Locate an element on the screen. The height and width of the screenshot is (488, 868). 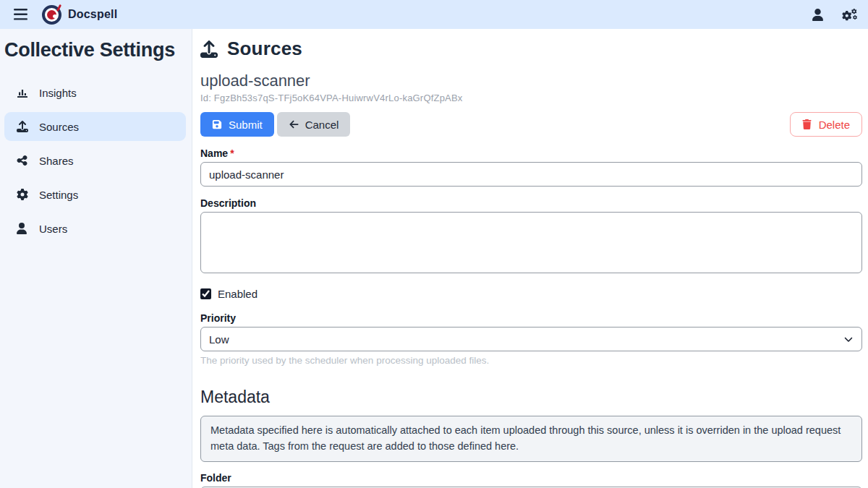
cancel-button: Cancel is located at coordinates (314, 124).